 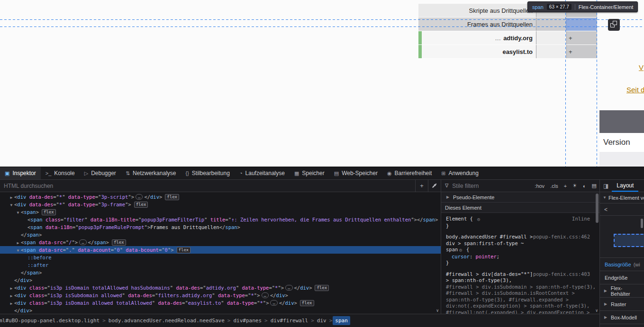 I want to click on add-node-button: +, so click(x=422, y=186).